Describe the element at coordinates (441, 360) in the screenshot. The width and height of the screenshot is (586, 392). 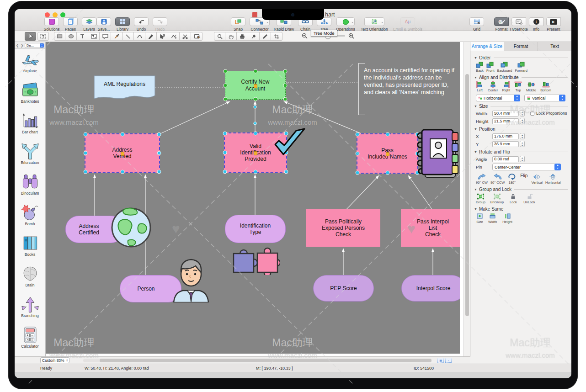
I see `page-view-button-1: ▦` at that location.